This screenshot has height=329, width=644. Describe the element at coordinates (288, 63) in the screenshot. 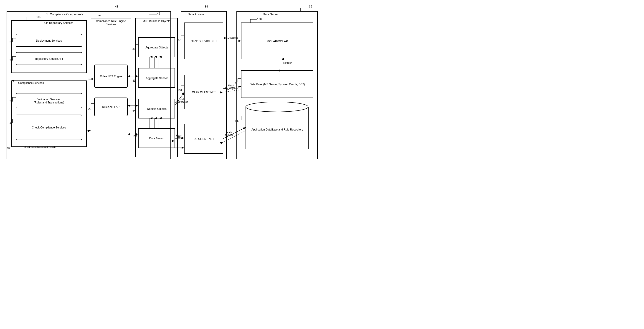

I see `refresh-label: Refresh` at that location.